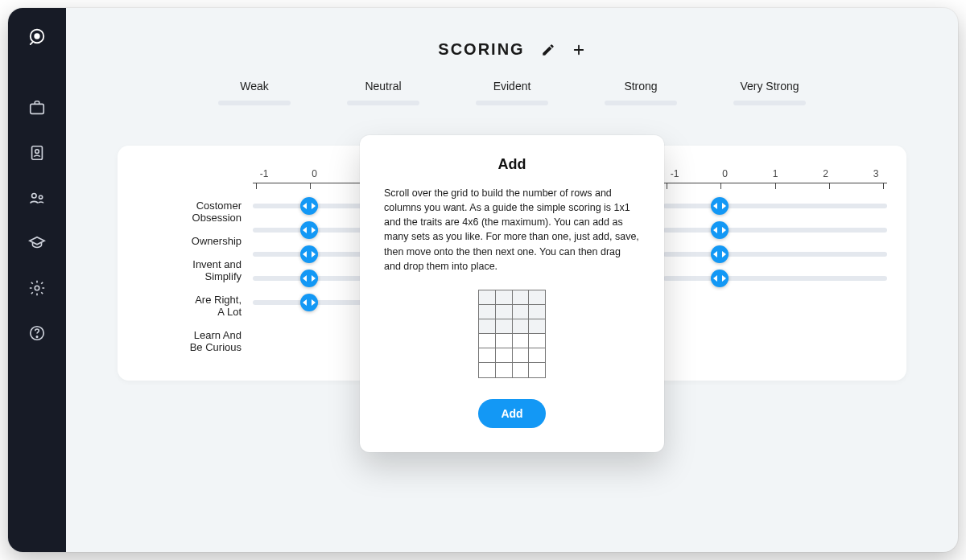 This screenshot has width=966, height=560. What do you see at coordinates (37, 108) in the screenshot?
I see `briefcase-icon` at bounding box center [37, 108].